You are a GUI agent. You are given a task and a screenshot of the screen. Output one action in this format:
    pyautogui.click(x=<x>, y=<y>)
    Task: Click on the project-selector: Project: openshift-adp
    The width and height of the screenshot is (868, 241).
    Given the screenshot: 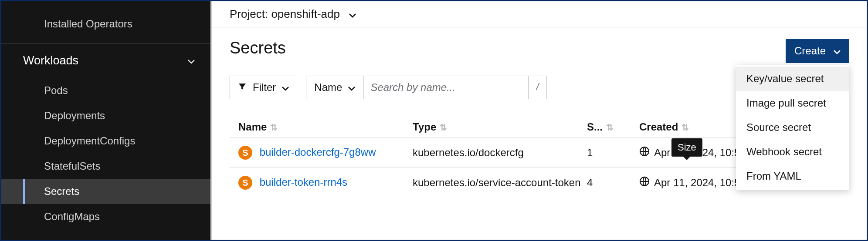 What is the action you would take?
    pyautogui.click(x=293, y=14)
    